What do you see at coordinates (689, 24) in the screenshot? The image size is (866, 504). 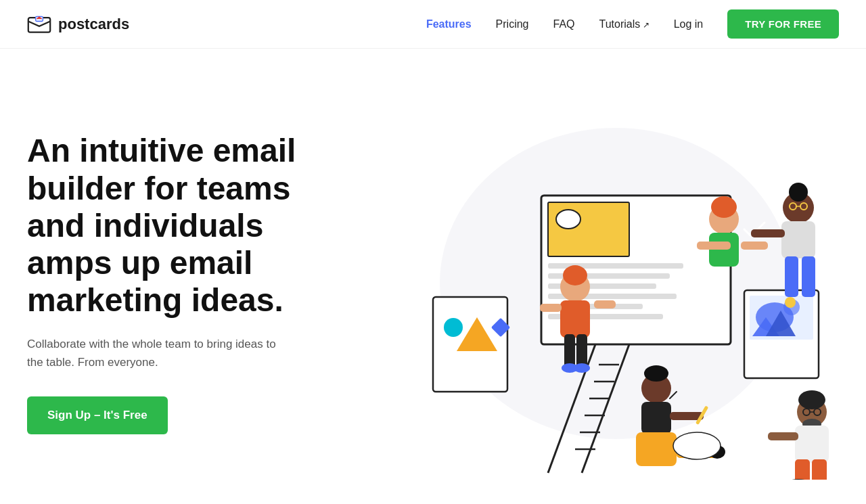 I see `nav-login: Log in` at bounding box center [689, 24].